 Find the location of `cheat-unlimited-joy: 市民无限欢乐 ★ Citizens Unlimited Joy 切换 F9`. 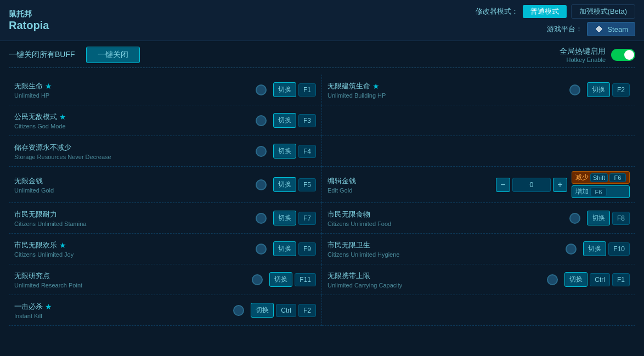

cheat-unlimited-joy: 市民无限欢乐 ★ Citizens Unlimited Joy 切换 F9 is located at coordinates (166, 249).